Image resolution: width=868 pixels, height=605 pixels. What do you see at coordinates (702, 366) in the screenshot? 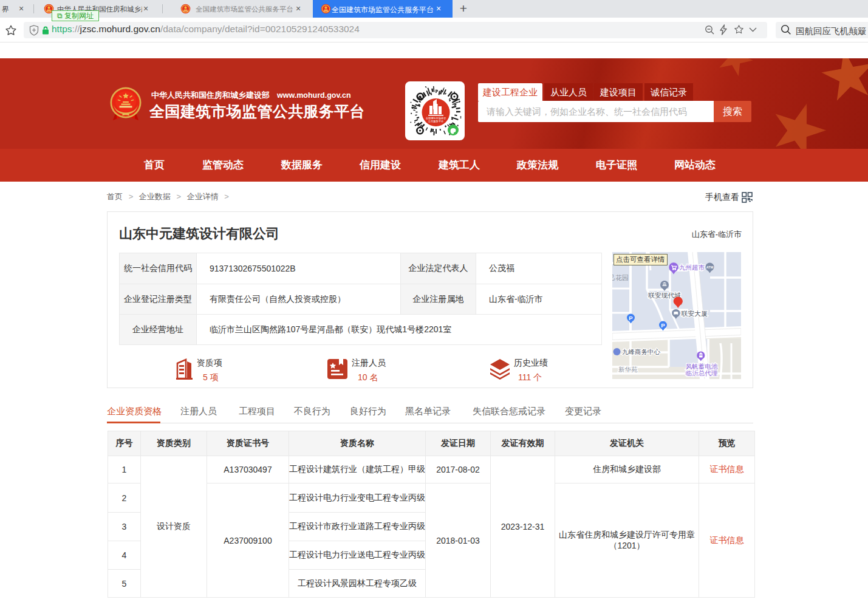
I see `svg-text: 风帆蓄电池` at bounding box center [702, 366].